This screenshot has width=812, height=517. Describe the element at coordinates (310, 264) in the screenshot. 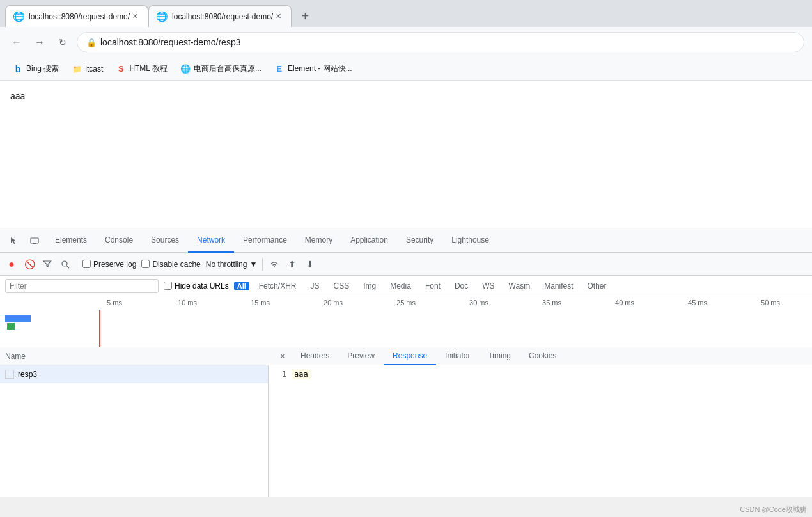

I see `download-icon: ⬇` at that location.